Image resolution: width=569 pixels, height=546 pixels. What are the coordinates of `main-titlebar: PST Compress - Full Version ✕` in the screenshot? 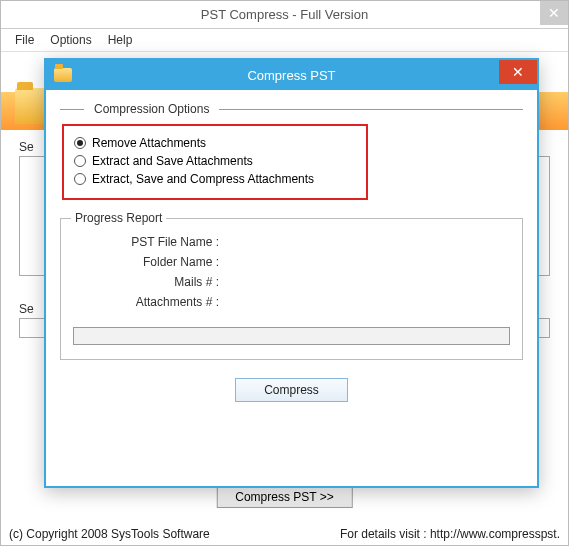 It's located at (284, 15).